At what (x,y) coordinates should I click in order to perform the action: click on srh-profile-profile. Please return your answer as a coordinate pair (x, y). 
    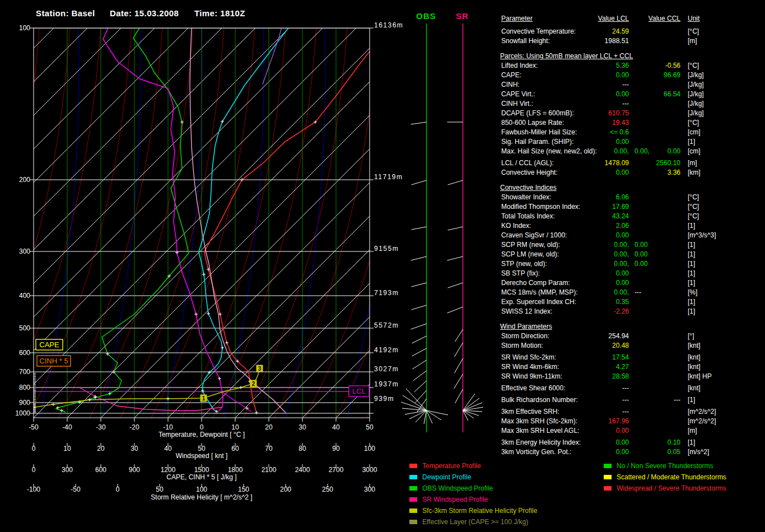
    Looking at the image, I should click on (146, 388).